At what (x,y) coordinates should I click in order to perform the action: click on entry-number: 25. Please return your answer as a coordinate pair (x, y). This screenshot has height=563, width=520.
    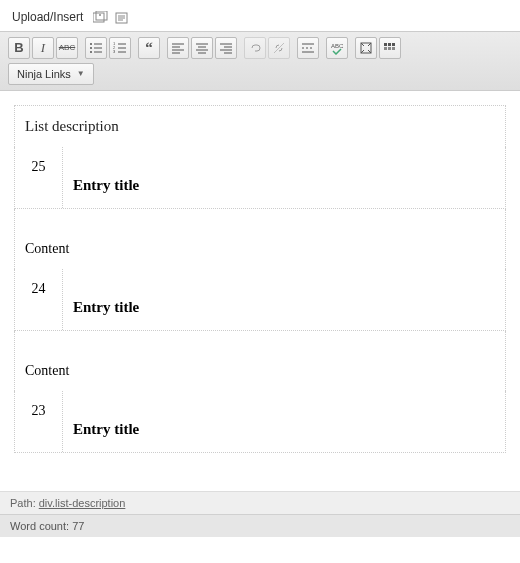
    Looking at the image, I should click on (39, 178).